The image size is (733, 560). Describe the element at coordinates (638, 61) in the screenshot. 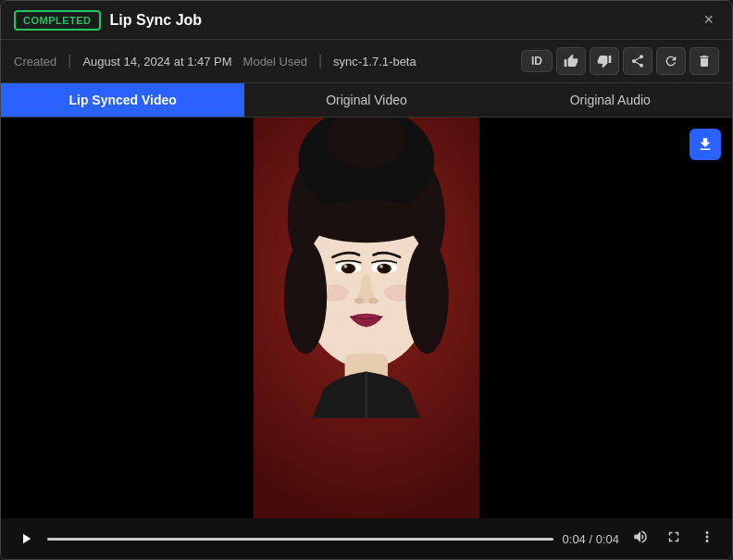

I see `share-button` at that location.